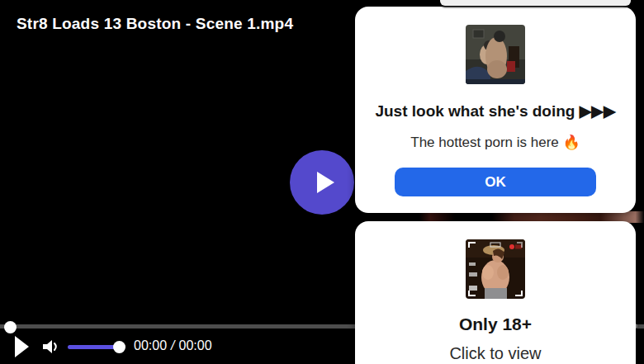  Describe the element at coordinates (495, 269) in the screenshot. I see `ad-thumbnail-camera` at that location.